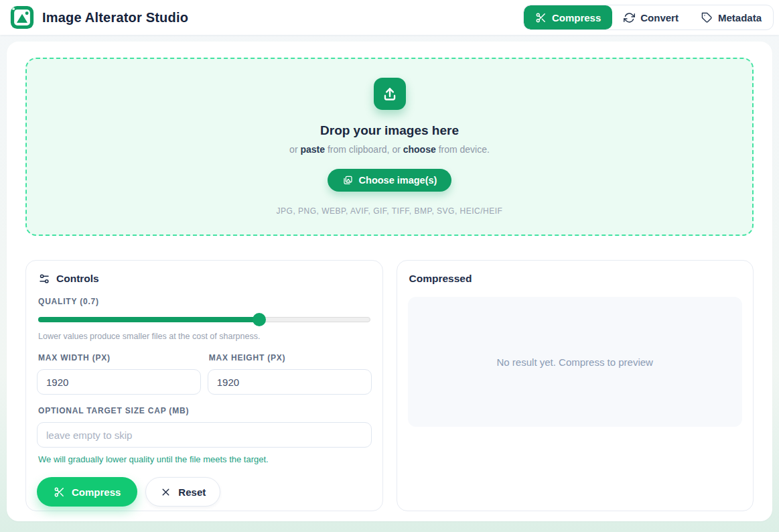 This screenshot has width=779, height=532. Describe the element at coordinates (204, 320) in the screenshot. I see `quality-slider` at that location.